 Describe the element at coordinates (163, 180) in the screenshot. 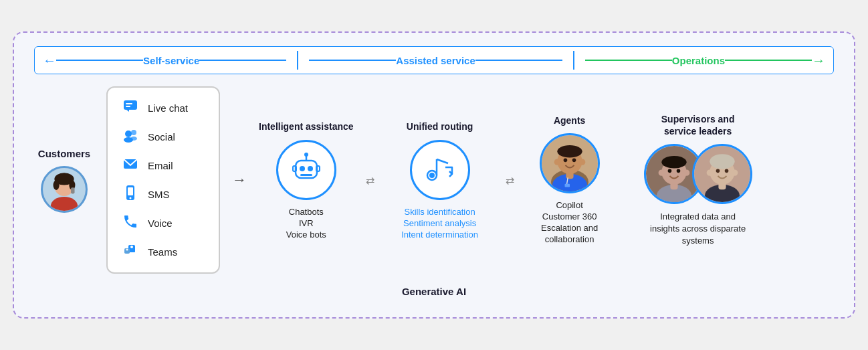

I see `channels-list: Live chat Social Emai` at that location.